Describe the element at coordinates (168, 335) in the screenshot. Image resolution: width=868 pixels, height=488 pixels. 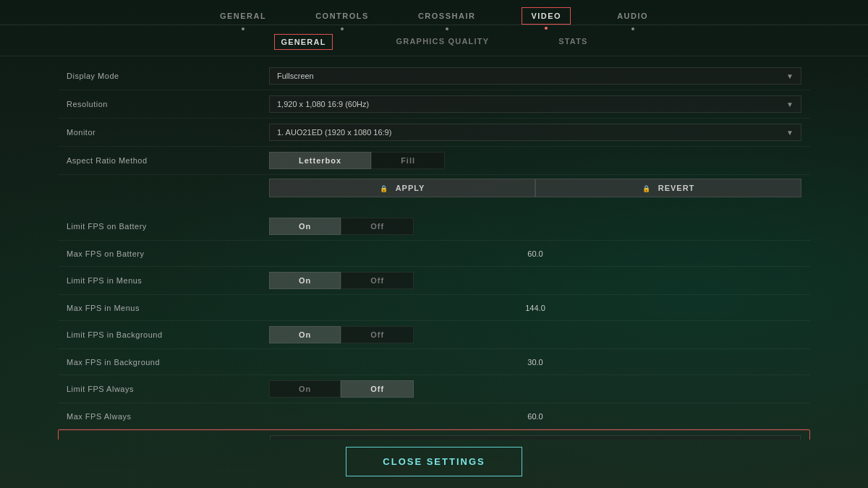
I see `limit-fps-background-label: Limit FPS in Background` at that location.